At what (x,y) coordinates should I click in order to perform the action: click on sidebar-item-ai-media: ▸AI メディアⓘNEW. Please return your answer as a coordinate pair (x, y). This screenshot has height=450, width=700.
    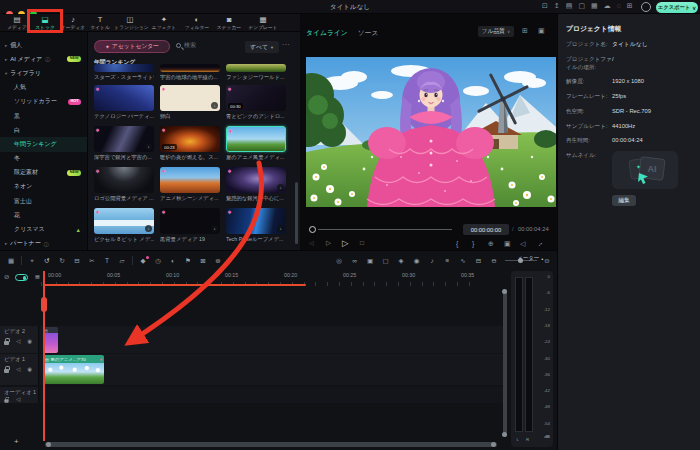
    Looking at the image, I should click on (44, 59).